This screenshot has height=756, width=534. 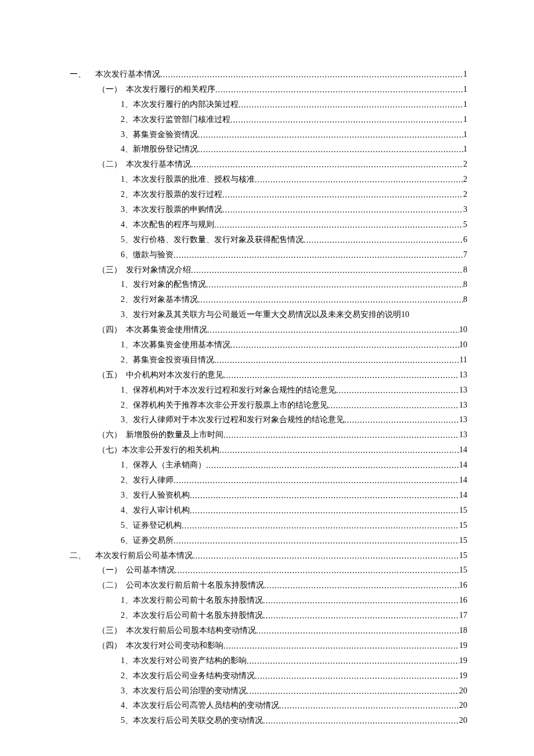 I want to click on toc-entry: 5、发行价格、发行数量、发行对象及获得配售情况6, so click(x=268, y=240).